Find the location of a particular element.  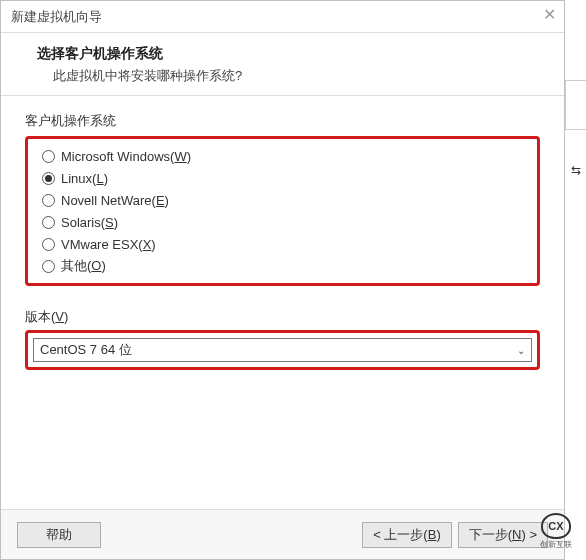

radio-label: Novell NetWare(E) is located at coordinates (115, 200).